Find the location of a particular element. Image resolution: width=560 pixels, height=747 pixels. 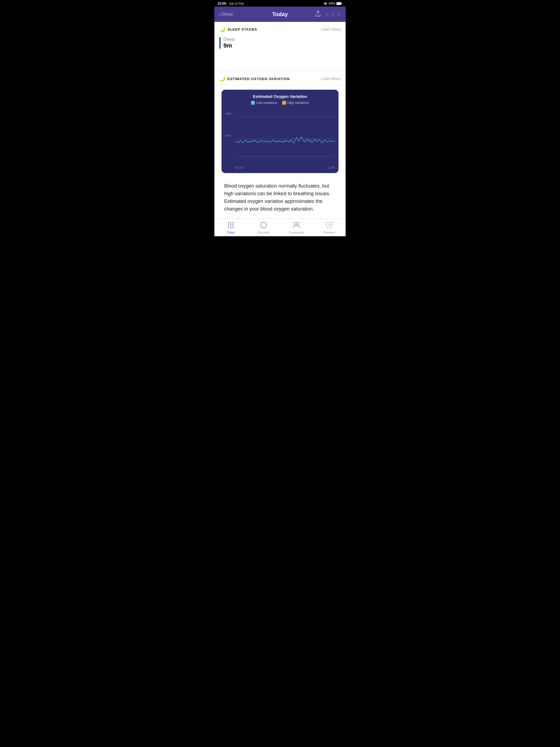

sleep-stages-section: 🌙 SLEEP STAGES Learn More Deep 9m is located at coordinates (280, 47).